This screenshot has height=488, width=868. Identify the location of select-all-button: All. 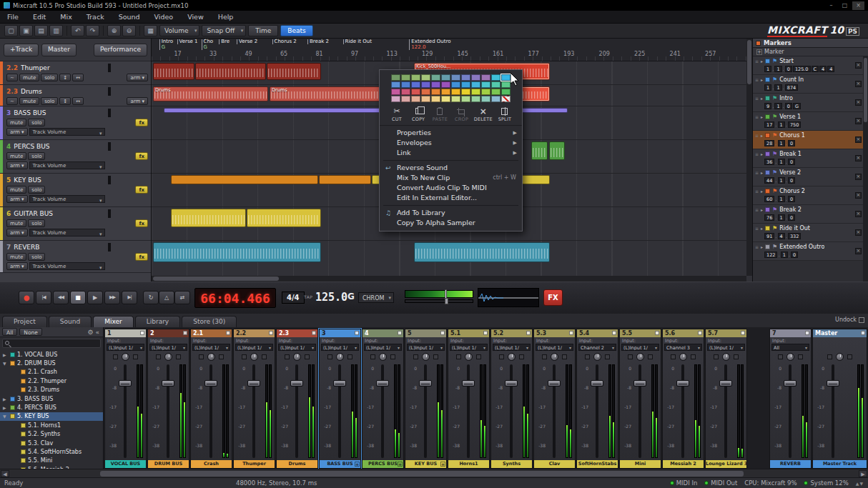
(10, 332).